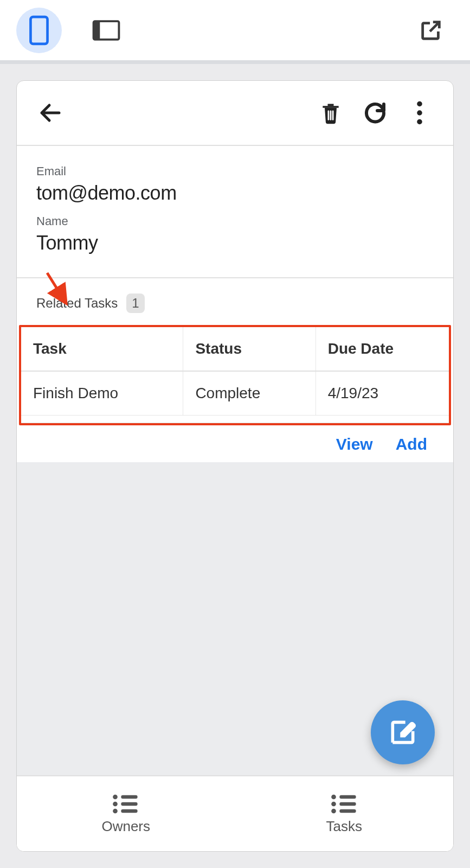 The image size is (470, 868). What do you see at coordinates (106, 30) in the screenshot?
I see `tablet-view-button` at bounding box center [106, 30].